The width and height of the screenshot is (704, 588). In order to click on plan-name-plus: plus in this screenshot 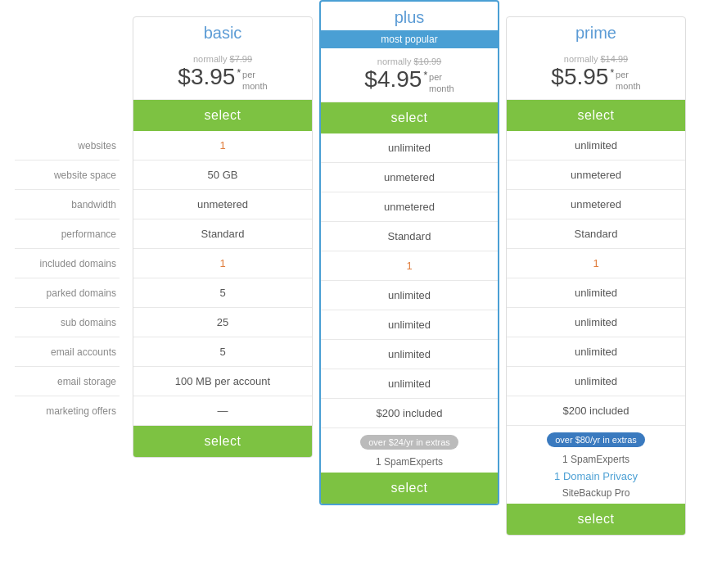, I will do `click(409, 16)`.